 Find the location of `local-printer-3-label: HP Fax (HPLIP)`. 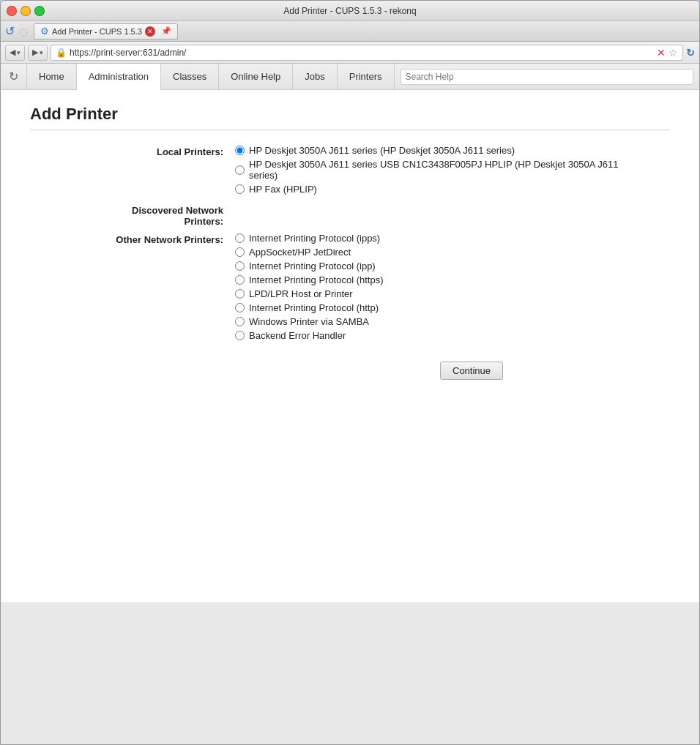

local-printer-3-label: HP Fax (HPLIP) is located at coordinates (283, 189).